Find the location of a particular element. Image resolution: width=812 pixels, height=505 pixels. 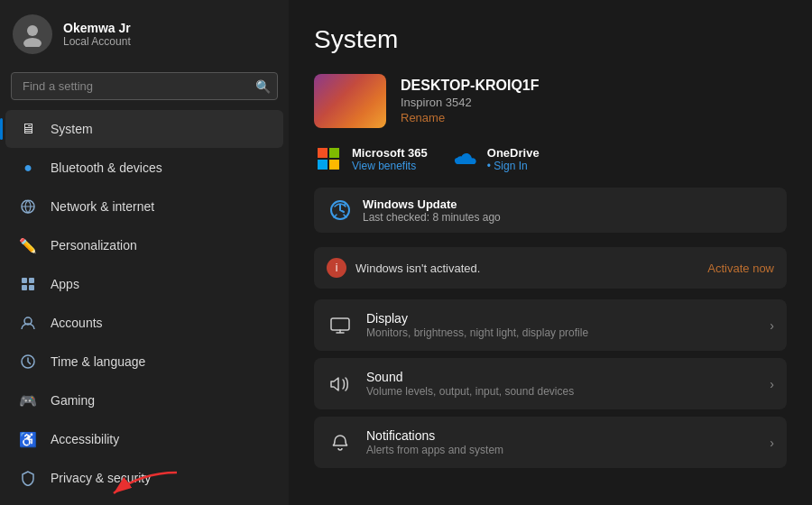

page-title: System is located at coordinates (550, 40).